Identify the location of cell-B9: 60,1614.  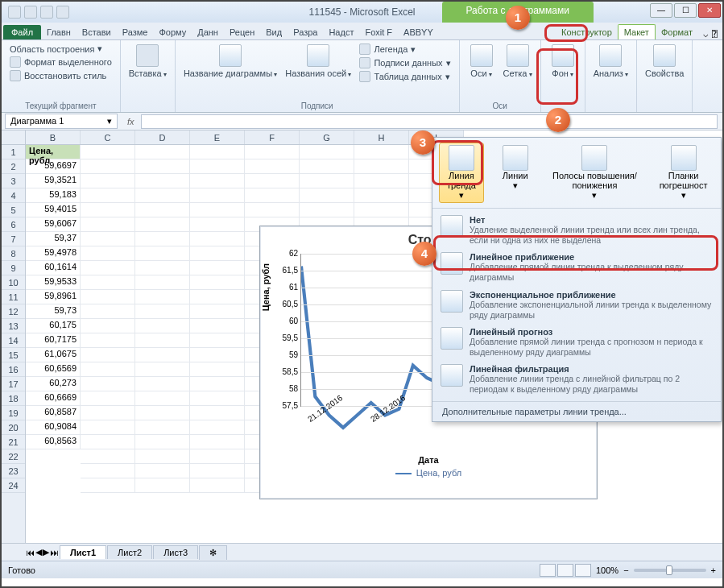
(53, 268).